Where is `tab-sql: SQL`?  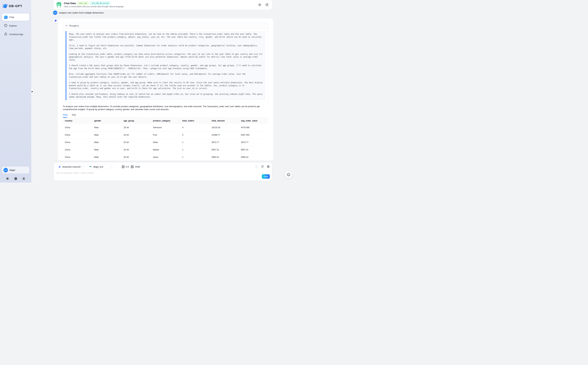 tab-sql: SQL is located at coordinates (74, 115).